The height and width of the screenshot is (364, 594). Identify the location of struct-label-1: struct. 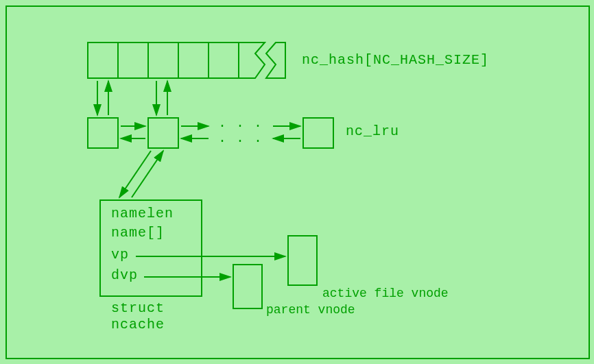
(138, 308).